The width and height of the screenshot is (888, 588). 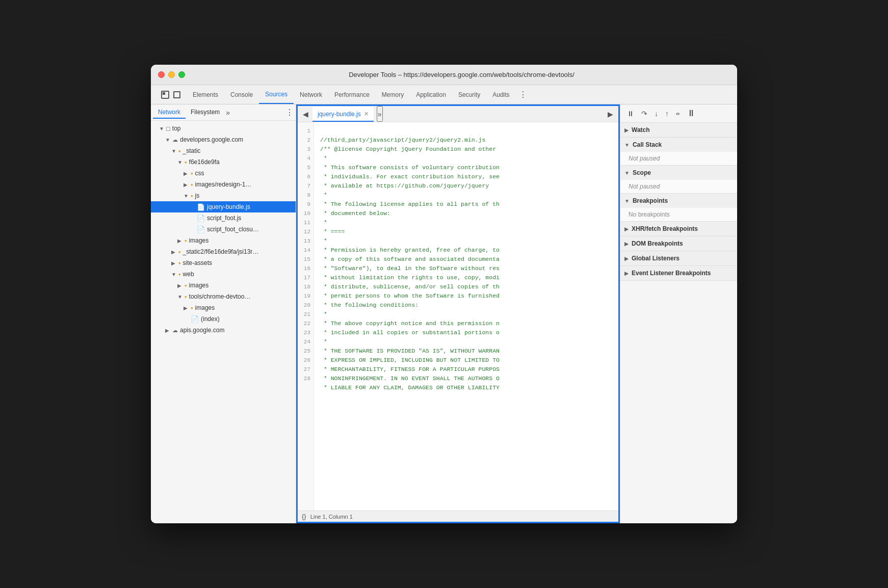 What do you see at coordinates (679, 259) in the screenshot?
I see `global-listeners-section: ▶ Global Listeners` at bounding box center [679, 259].